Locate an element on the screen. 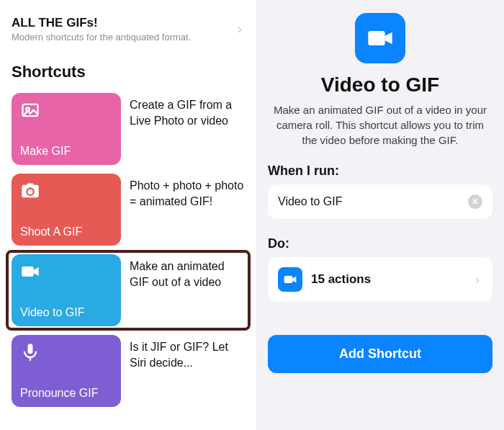 Image resolution: width=504 pixels, height=430 pixels. shortcut-tile: Pronounce GIF is located at coordinates (66, 371).